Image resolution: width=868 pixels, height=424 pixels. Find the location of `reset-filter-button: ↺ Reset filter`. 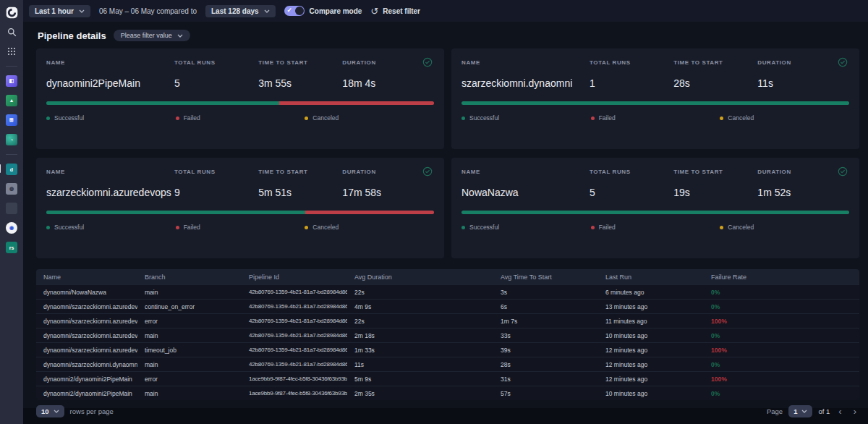

reset-filter-button: ↺ Reset filter is located at coordinates (395, 12).